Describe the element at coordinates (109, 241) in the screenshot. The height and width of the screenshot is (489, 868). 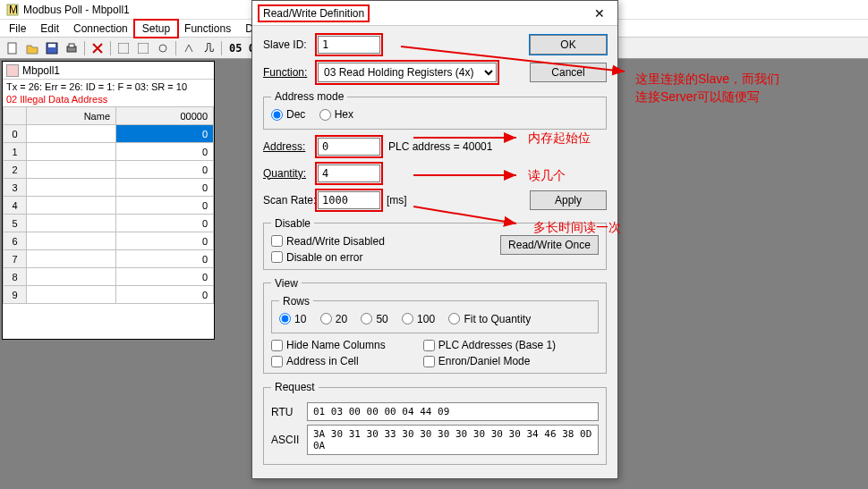
I see `table-row: 60` at that location.